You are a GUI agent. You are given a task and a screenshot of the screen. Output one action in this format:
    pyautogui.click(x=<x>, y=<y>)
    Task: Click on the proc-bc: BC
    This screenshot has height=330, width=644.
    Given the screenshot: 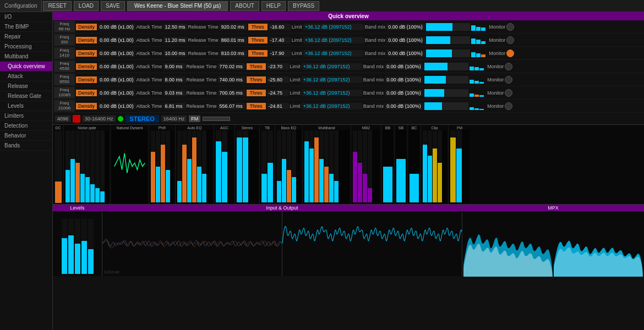 What is the action you would take?
    pyautogui.click(x=414, y=164)
    